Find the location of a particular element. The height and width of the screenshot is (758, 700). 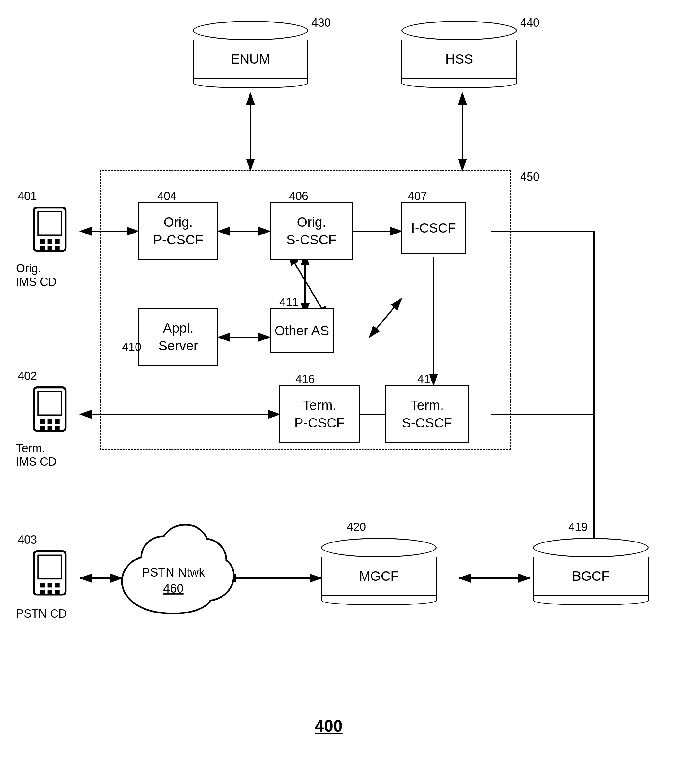

term-pcscf-label: Term.P-CSCF is located at coordinates (320, 414).